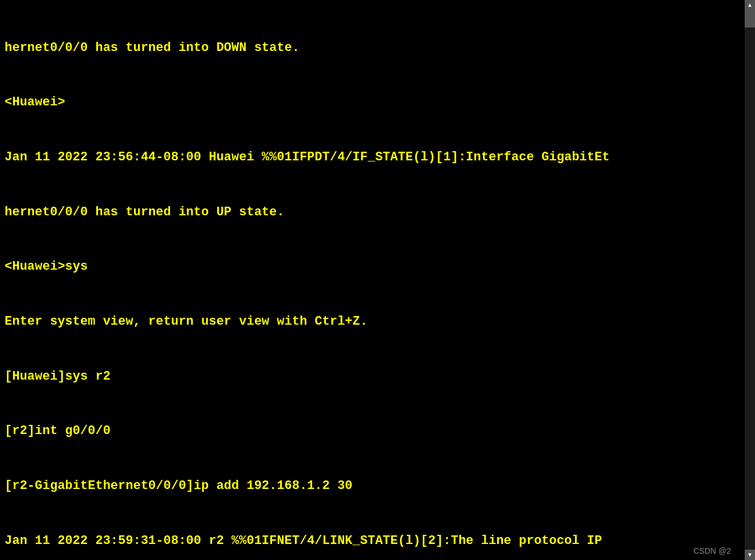  I want to click on line-8: [r2]int g0/0/0, so click(372, 431).